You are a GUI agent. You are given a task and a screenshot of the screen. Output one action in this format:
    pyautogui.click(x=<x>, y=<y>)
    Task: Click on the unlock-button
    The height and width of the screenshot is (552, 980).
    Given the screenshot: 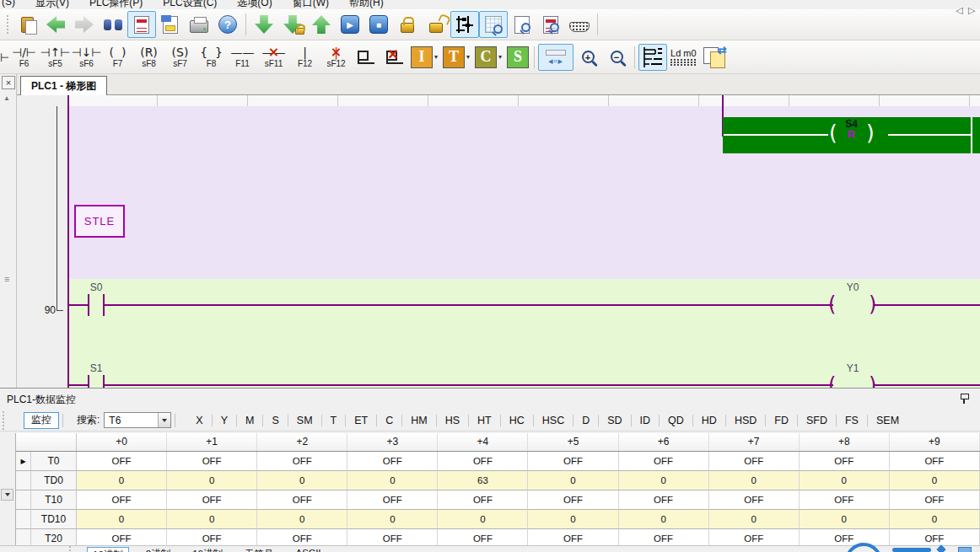 What is the action you would take?
    pyautogui.click(x=436, y=24)
    